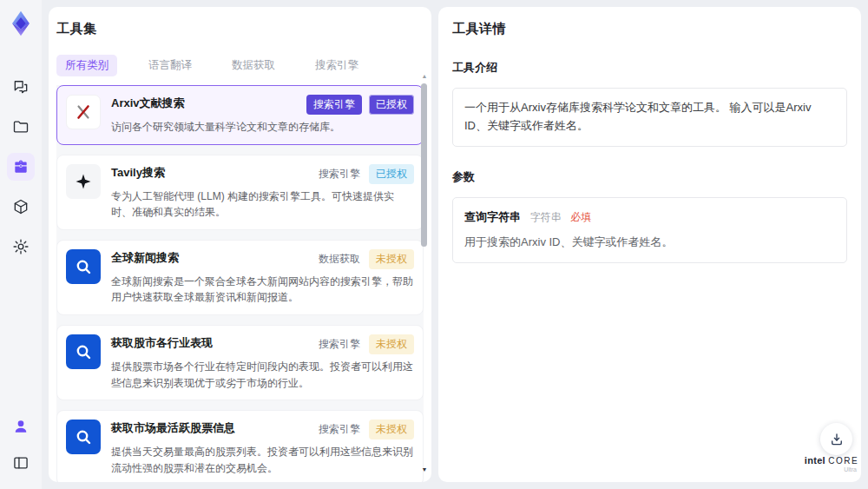 This screenshot has height=489, width=868. What do you see at coordinates (649, 68) in the screenshot?
I see `intro-heading: 工具介绍` at bounding box center [649, 68].